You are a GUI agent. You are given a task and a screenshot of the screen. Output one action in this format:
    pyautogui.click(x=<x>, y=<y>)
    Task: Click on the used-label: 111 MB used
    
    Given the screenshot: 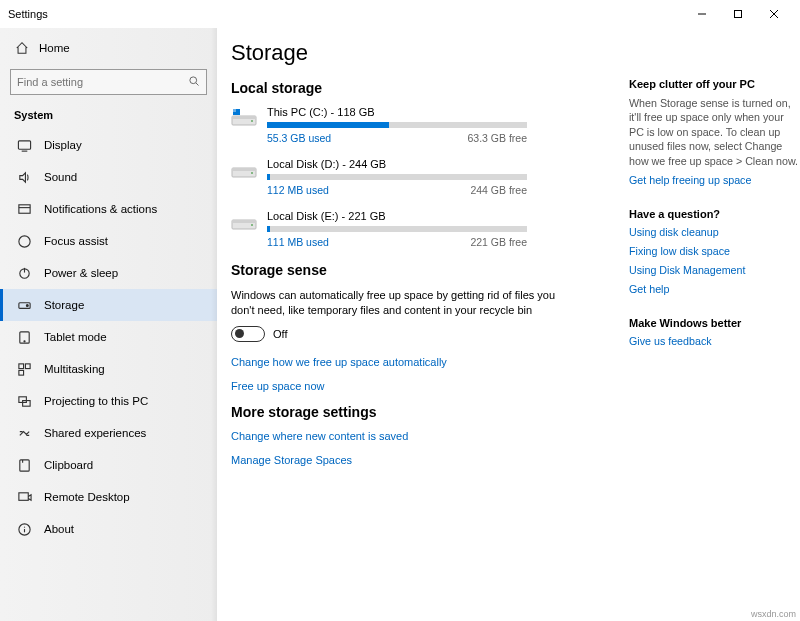 What is the action you would take?
    pyautogui.click(x=298, y=242)
    